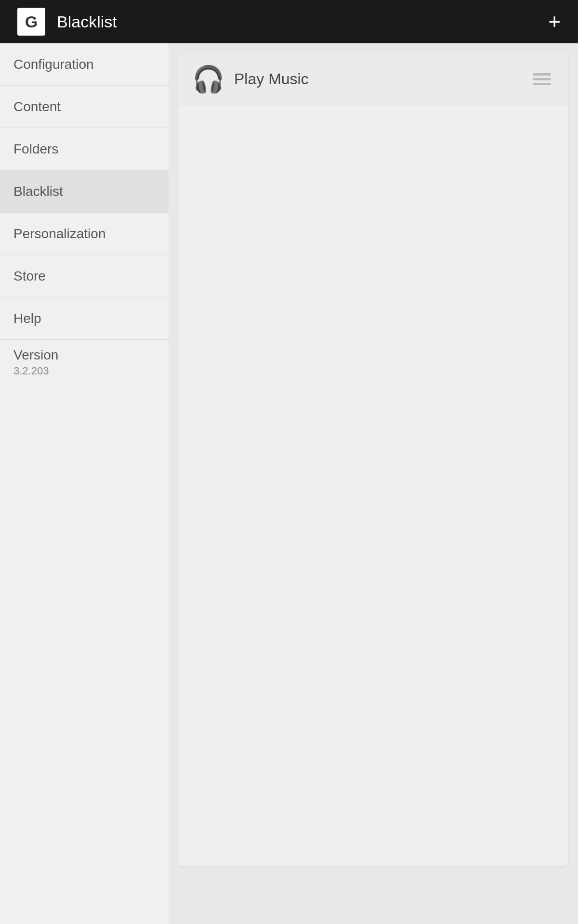 The width and height of the screenshot is (578, 924). Describe the element at coordinates (31, 22) in the screenshot. I see `app-logo: G` at that location.